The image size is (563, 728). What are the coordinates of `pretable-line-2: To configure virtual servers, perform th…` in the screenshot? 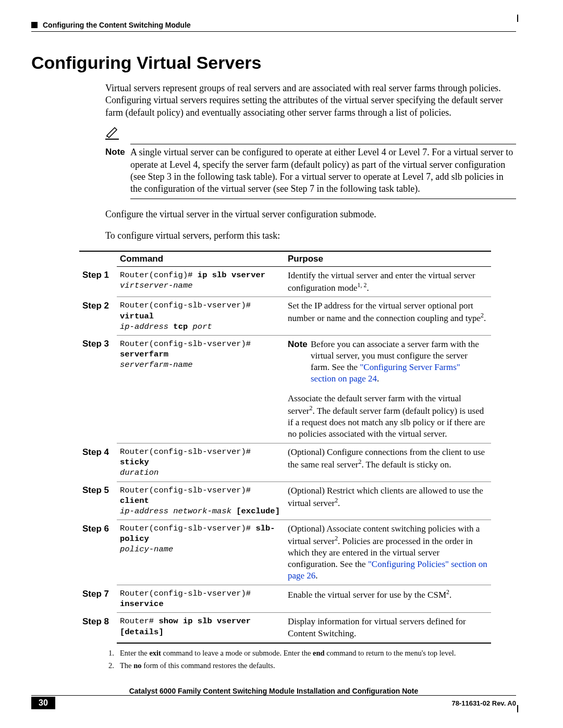 It's located at (311, 236).